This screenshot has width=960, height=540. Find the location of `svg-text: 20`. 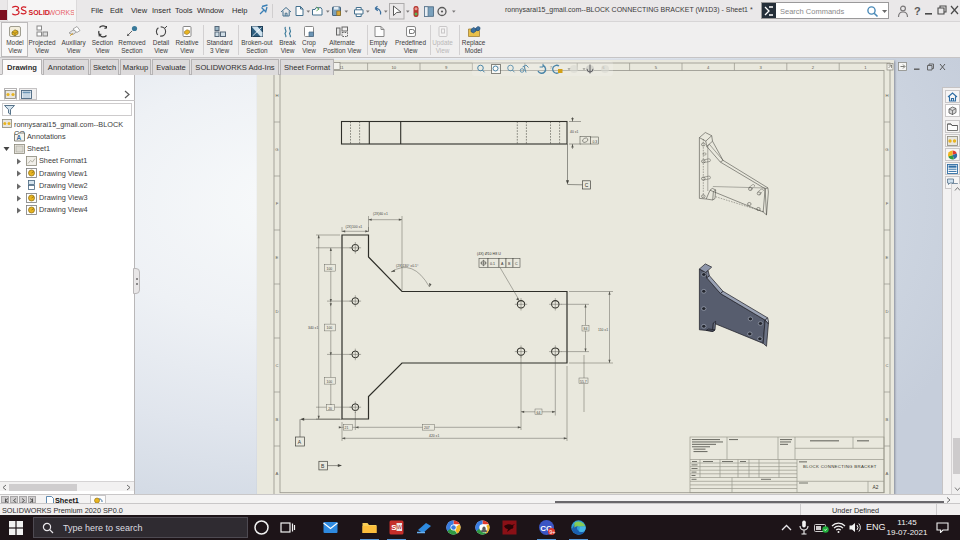

svg-text: 20 is located at coordinates (330, 409).